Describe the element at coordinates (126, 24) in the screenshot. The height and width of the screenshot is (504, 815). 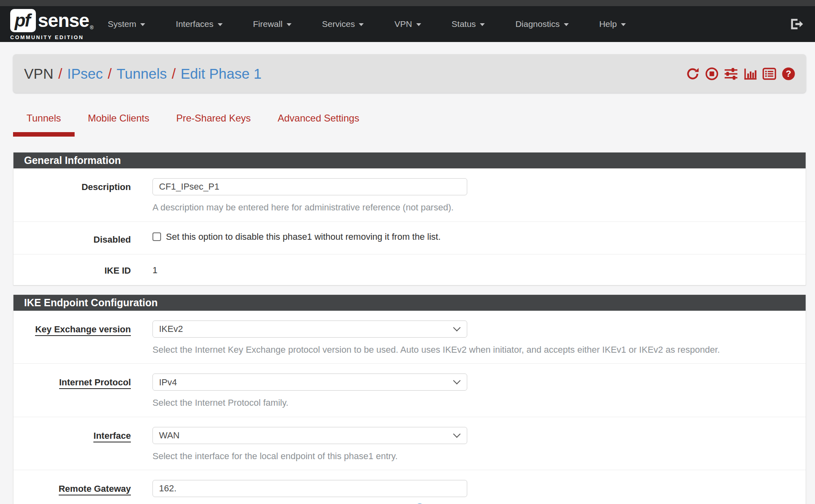
I see `nav-item-system: System` at that location.